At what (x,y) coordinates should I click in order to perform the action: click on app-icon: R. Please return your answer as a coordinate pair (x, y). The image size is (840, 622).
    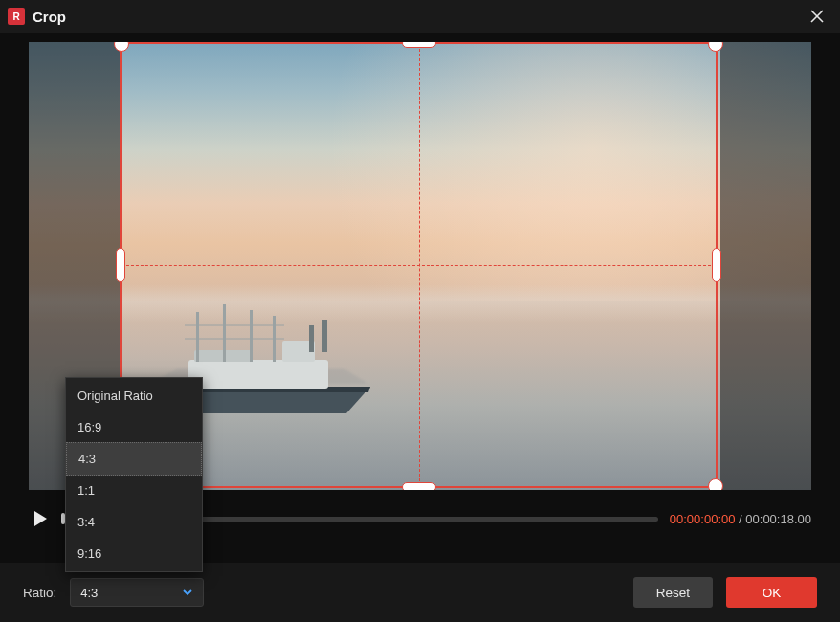
    Looking at the image, I should click on (16, 16).